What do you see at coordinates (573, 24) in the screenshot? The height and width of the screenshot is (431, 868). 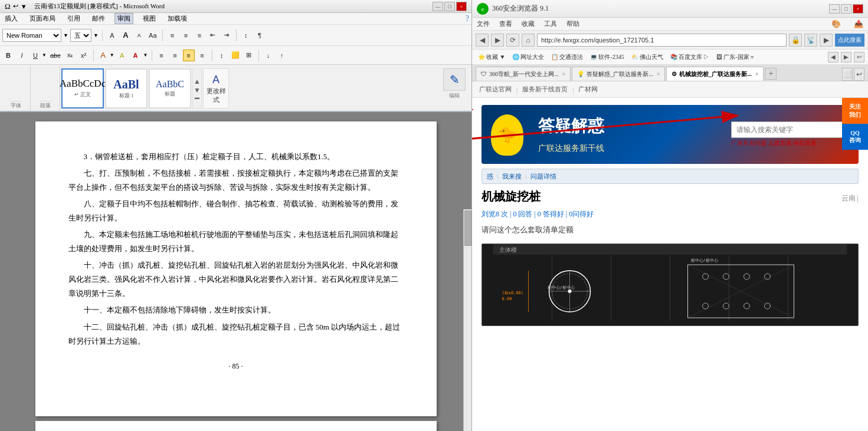 I see `browser-menu-help: 帮助` at bounding box center [573, 24].